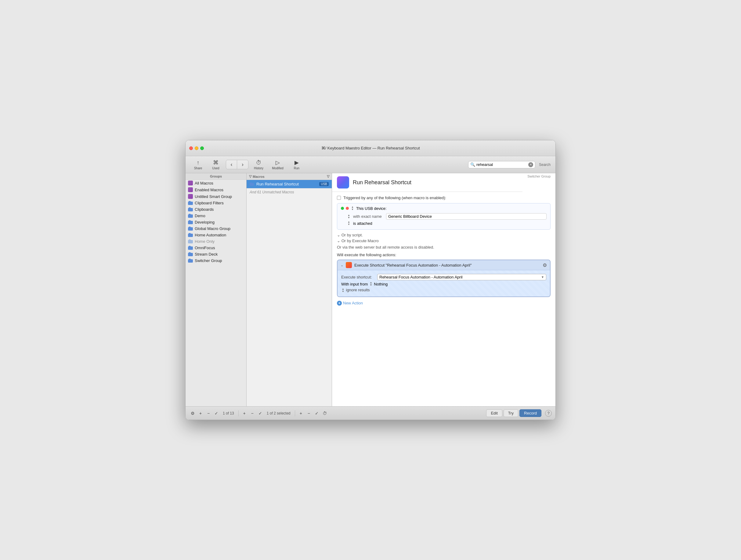 This screenshot has height=560, width=741. What do you see at coordinates (444, 265) in the screenshot?
I see `action-header: ⌄ Execute Shortcut "Rehearsal Focus Auto…` at bounding box center [444, 265].